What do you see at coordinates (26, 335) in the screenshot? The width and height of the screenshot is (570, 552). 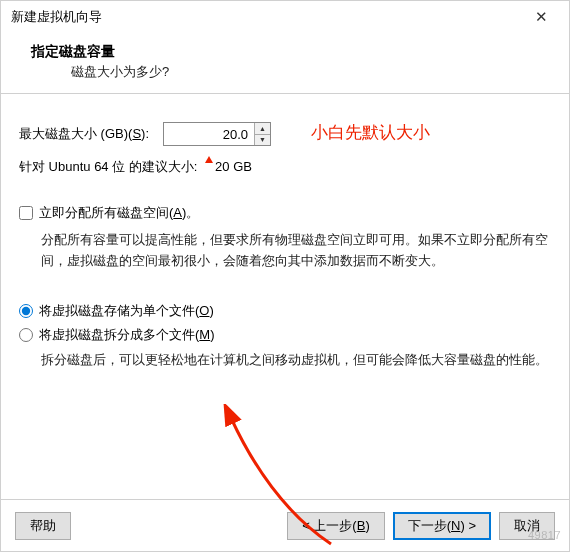 I see `radio-split-files` at bounding box center [26, 335].